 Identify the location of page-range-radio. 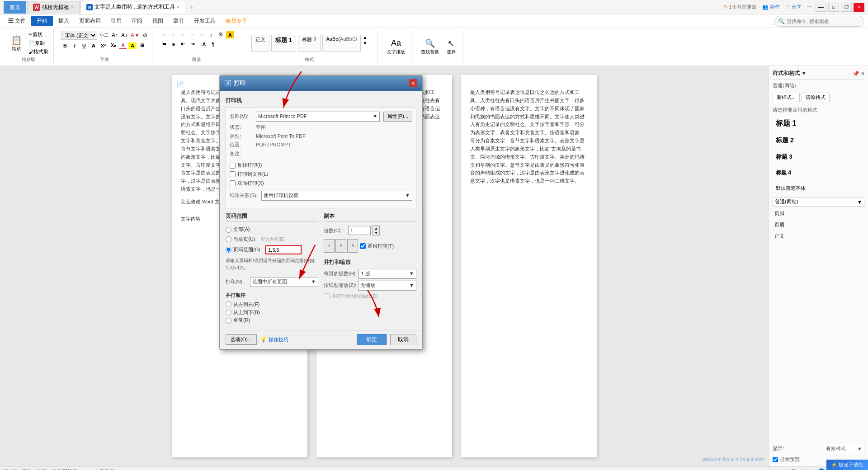
(229, 249).